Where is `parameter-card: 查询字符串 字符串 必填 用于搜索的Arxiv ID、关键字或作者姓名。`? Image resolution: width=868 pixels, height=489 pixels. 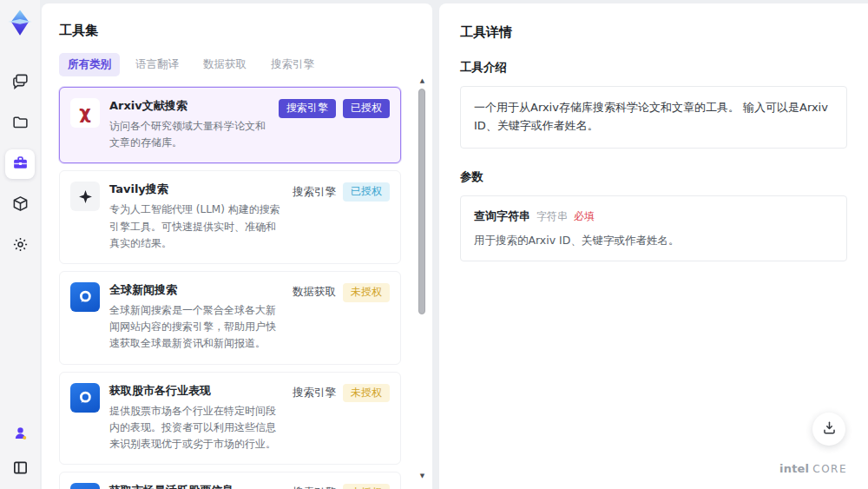 parameter-card: 查询字符串 字符串 必填 用于搜索的Arxiv ID、关键字或作者姓名。 is located at coordinates (654, 229).